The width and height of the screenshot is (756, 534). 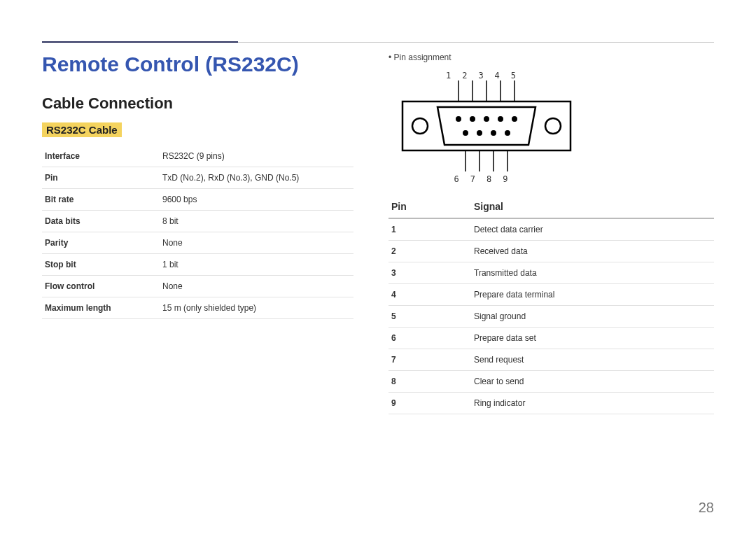 What do you see at coordinates (503, 76) in the screenshot?
I see `pin-label: 4` at bounding box center [503, 76].